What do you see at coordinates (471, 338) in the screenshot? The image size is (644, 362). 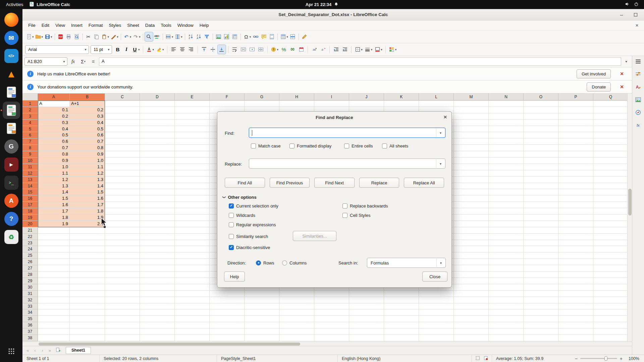 I see `cell-M38` at bounding box center [471, 338].